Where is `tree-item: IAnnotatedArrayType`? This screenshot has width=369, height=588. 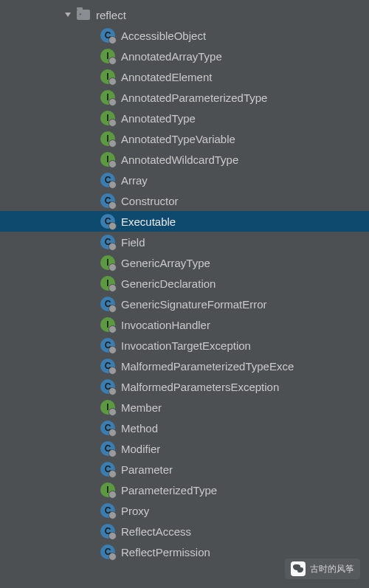 tree-item: IAnnotatedArrayType is located at coordinates (184, 56).